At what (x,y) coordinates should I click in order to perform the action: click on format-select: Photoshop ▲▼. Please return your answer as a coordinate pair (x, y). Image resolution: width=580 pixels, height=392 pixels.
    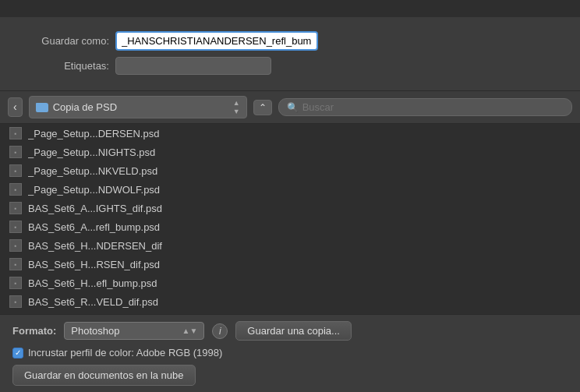
    Looking at the image, I should click on (134, 330).